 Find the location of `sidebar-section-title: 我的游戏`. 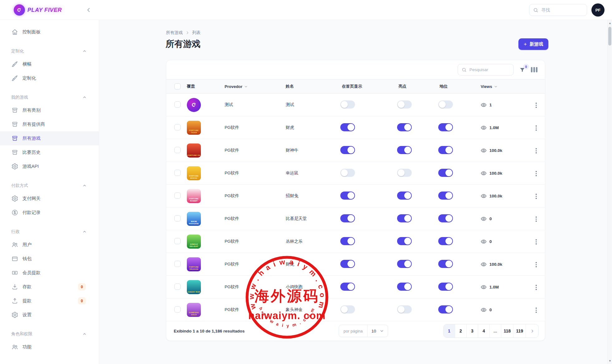

sidebar-section-title: 我的游戏 is located at coordinates (49, 97).